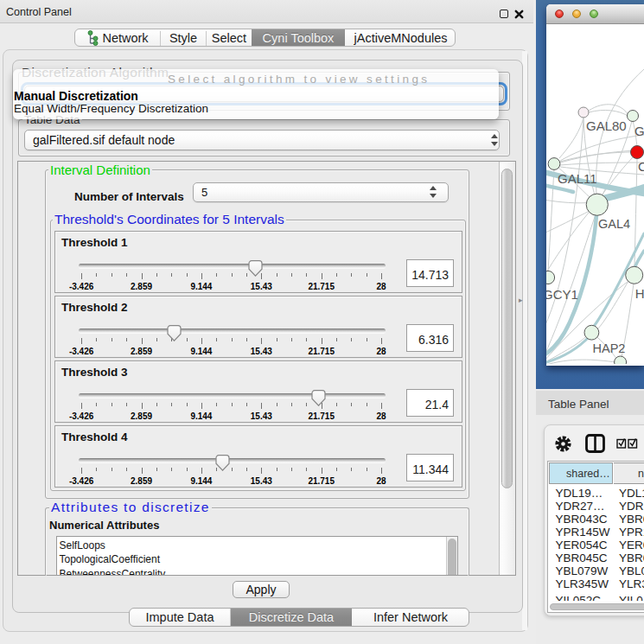 The height and width of the screenshot is (644, 644). What do you see at coordinates (641, 166) in the screenshot?
I see `svg-text: C` at bounding box center [641, 166].